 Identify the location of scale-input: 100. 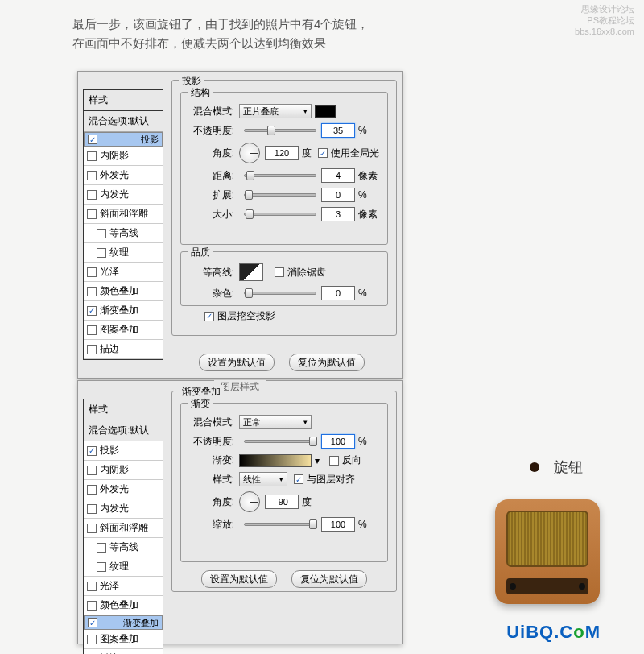
(338, 524).